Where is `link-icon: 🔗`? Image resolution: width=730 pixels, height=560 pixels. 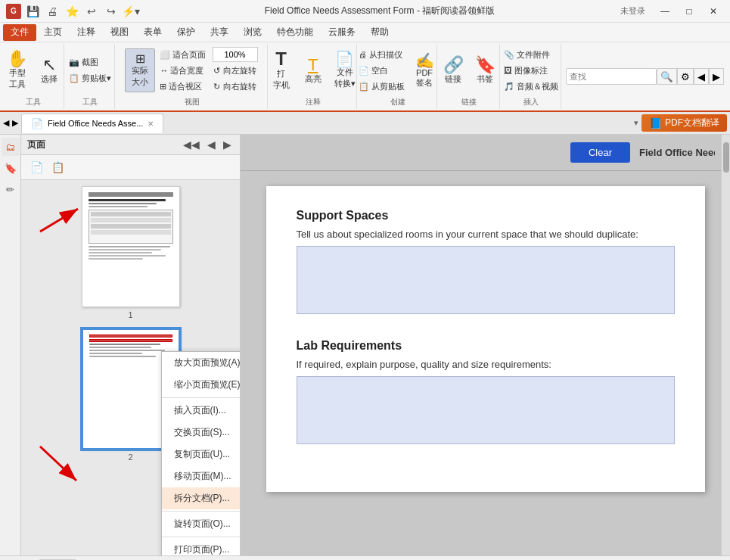 link-icon: 🔗 is located at coordinates (454, 65).